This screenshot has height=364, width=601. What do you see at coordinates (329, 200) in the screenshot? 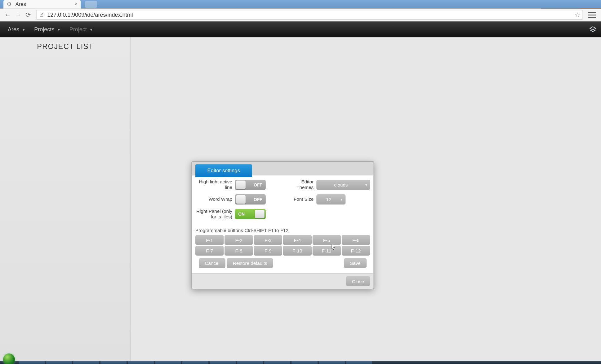
I see `select-value: 12` at bounding box center [329, 200].